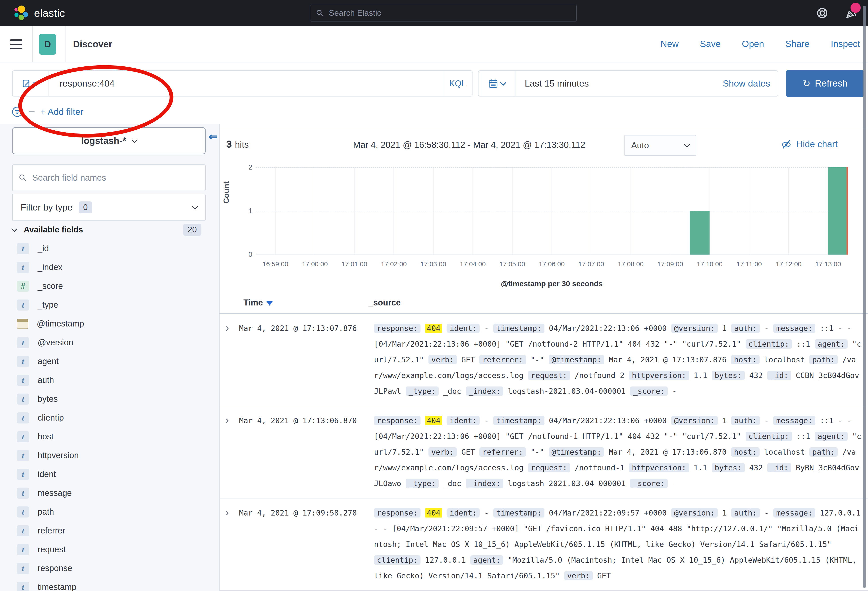  Describe the element at coordinates (47, 474) in the screenshot. I see `field-name: ident` at that location.